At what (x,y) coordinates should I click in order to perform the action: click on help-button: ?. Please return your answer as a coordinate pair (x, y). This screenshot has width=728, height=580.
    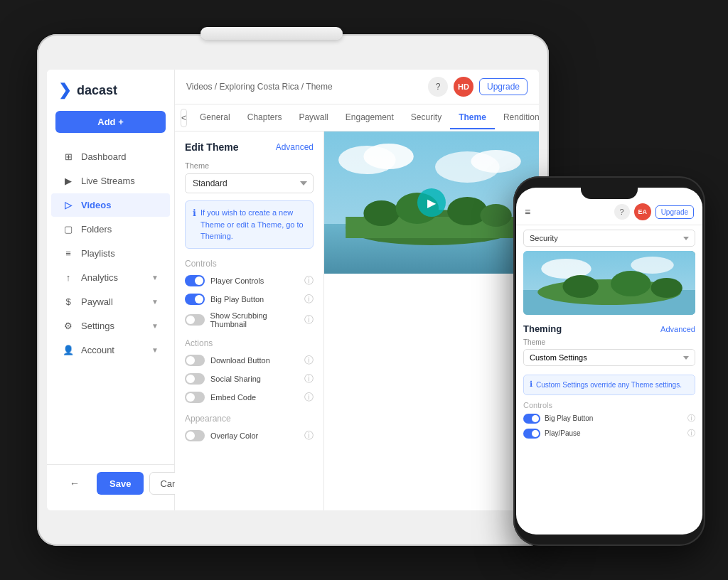
    Looking at the image, I should click on (438, 87).